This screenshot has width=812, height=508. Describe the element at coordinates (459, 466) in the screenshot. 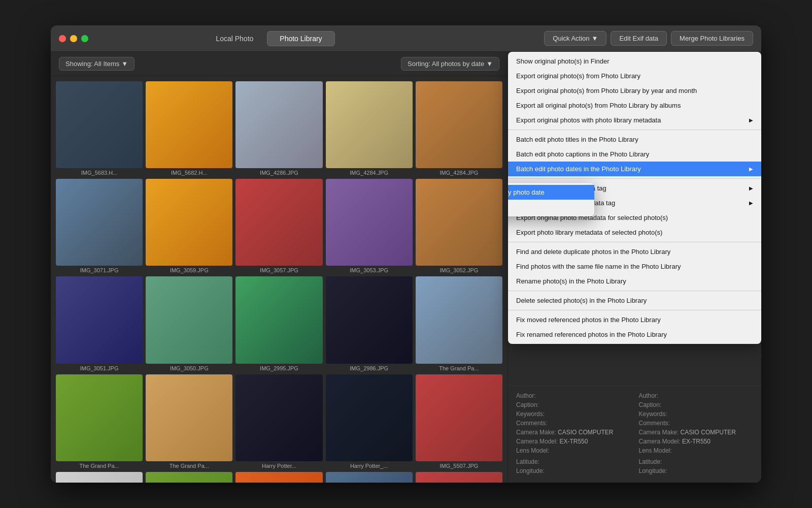

I see `photo-label: IMG_5507.JPG` at that location.